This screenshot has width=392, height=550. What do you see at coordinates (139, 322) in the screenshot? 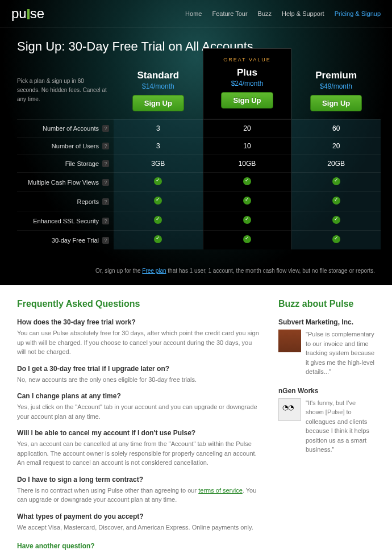
I see `faq-question: How does the 30-day free trial work?` at bounding box center [139, 322].